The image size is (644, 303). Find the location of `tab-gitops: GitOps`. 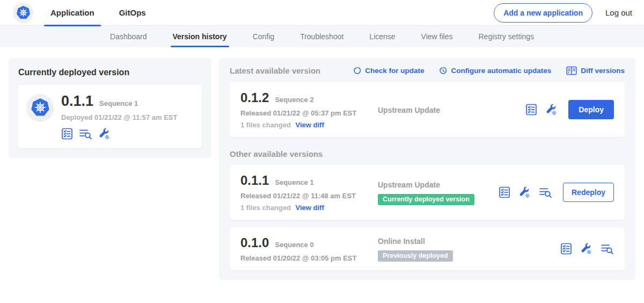

tab-gitops: GitOps is located at coordinates (133, 13).